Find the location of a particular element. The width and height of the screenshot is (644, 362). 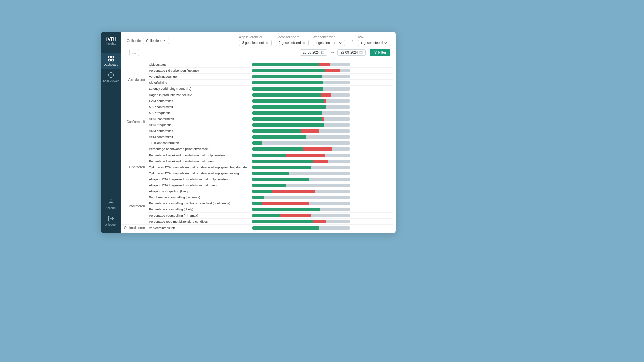

table-row: Percentage voorspelling (likely) is located at coordinates (257, 209).